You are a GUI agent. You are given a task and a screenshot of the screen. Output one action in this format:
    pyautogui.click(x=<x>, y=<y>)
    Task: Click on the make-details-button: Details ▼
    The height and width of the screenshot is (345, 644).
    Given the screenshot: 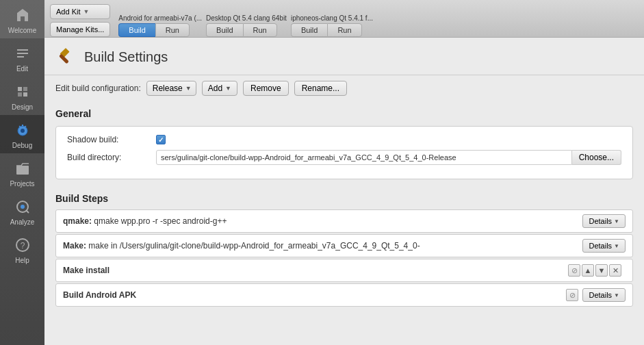 What is the action you would take?
    pyautogui.click(x=604, y=246)
    